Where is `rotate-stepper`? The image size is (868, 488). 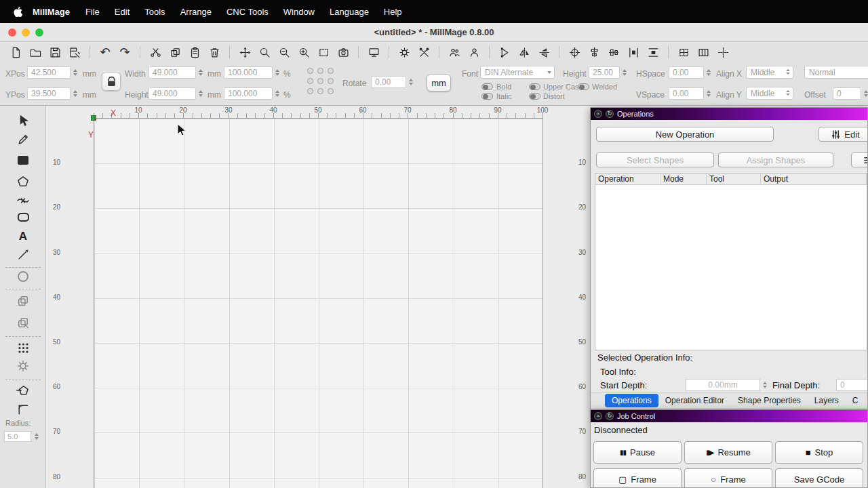
rotate-stepper is located at coordinates (411, 82).